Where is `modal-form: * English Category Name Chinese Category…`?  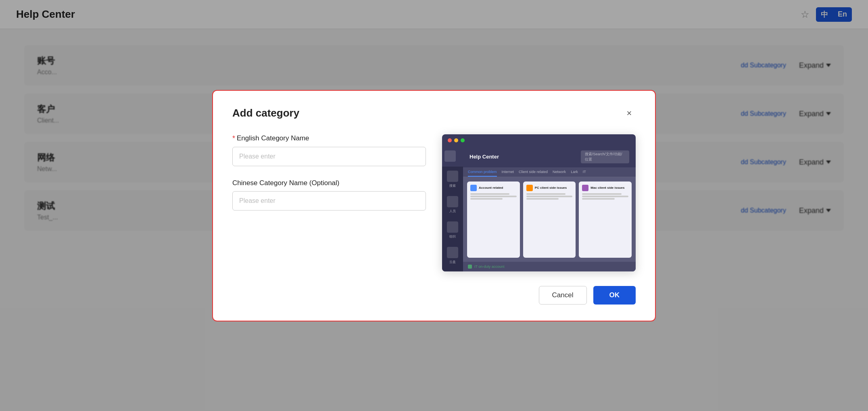
modal-form: * English Category Name Chinese Category… is located at coordinates (329, 203).